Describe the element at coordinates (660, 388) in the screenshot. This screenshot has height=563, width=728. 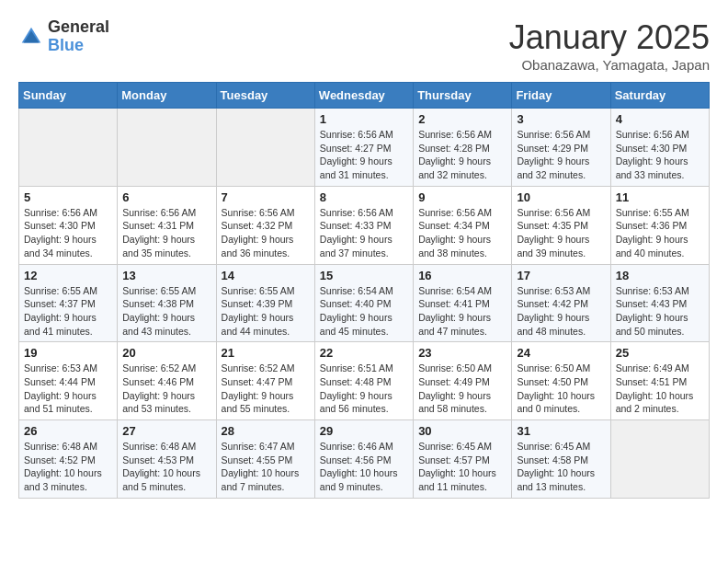
I see `day-info: Sunrise: 6:49 AMSunset: 4:51 PMDaylight:…` at that location.